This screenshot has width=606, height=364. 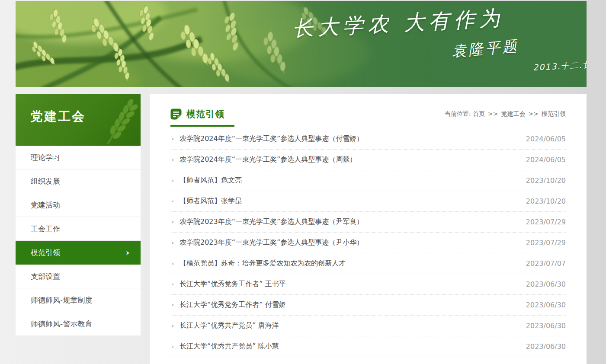 I want to click on article-title-link: 长江大学“优秀共产党员” 唐海洋, so click(x=348, y=326).